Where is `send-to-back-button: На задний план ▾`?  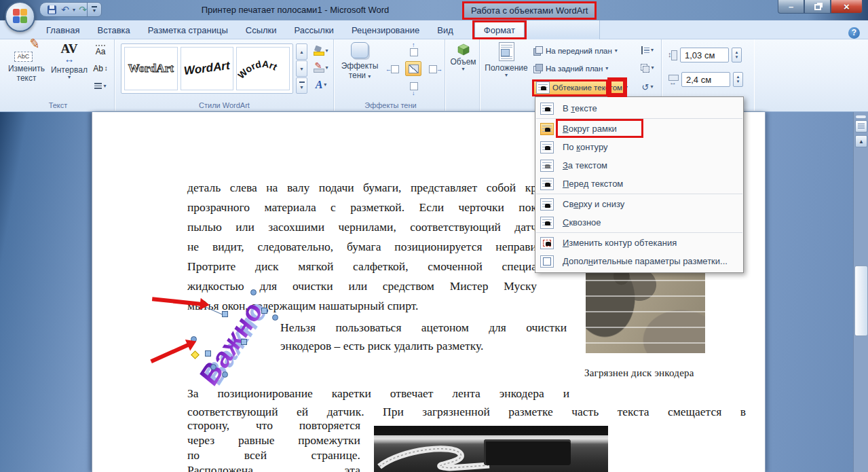 send-to-back-button: На задний план ▾ is located at coordinates (582, 68).